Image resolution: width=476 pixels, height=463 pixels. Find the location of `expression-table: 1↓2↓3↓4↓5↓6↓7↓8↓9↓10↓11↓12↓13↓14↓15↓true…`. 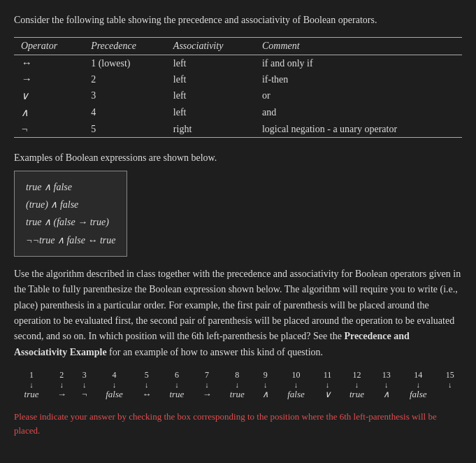

expression-table: 1↓2↓3↓4↓5↓6↓7↓8↓9↓10↓11↓12↓13↓14↓15↓true… is located at coordinates (238, 385).